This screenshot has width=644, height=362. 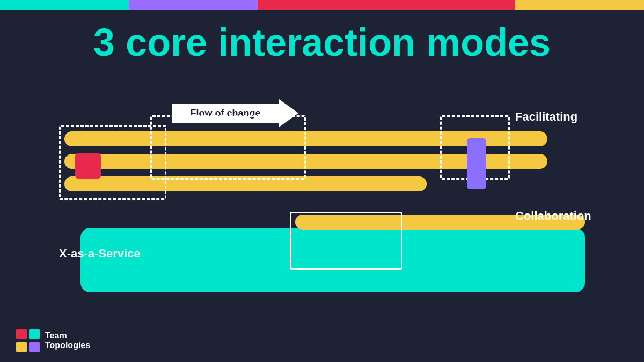 I want to click on platform-team-block, so click(x=88, y=166).